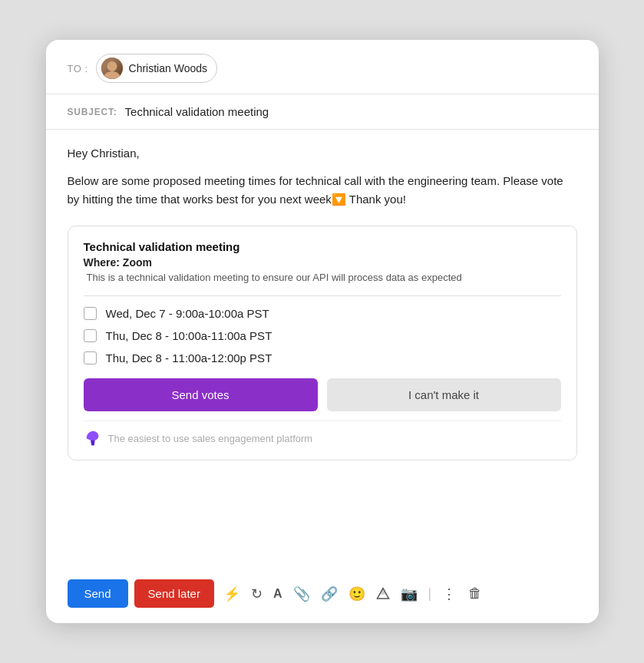 The width and height of the screenshot is (644, 663). I want to click on more-icon: ⋮, so click(449, 594).